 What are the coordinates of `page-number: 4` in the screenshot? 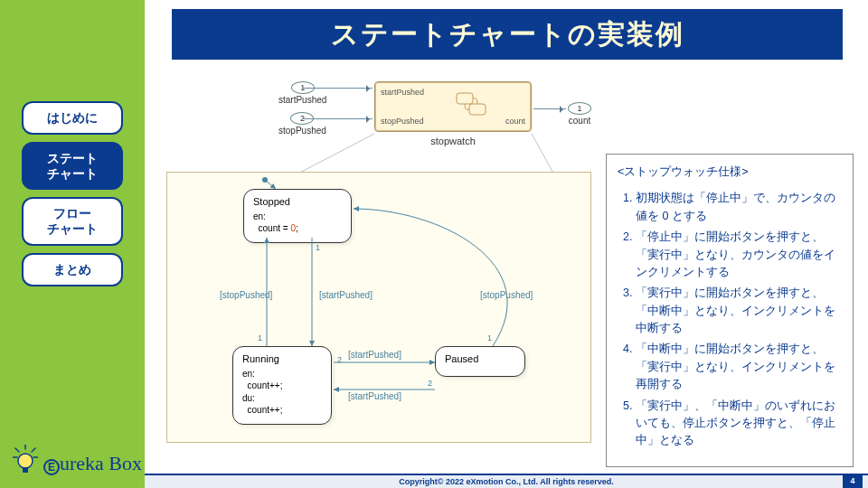 It's located at (853, 481).